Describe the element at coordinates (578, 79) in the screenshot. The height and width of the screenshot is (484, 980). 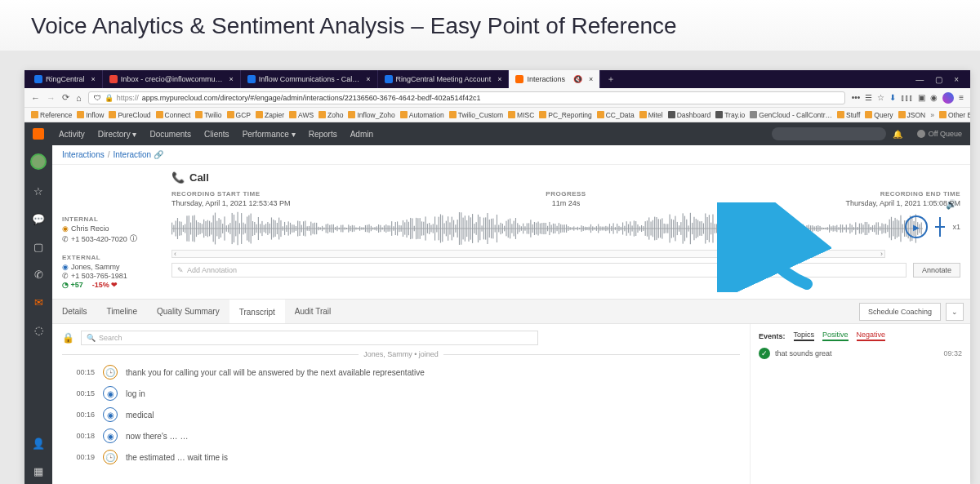
I see `mute-icon: 🔇` at that location.